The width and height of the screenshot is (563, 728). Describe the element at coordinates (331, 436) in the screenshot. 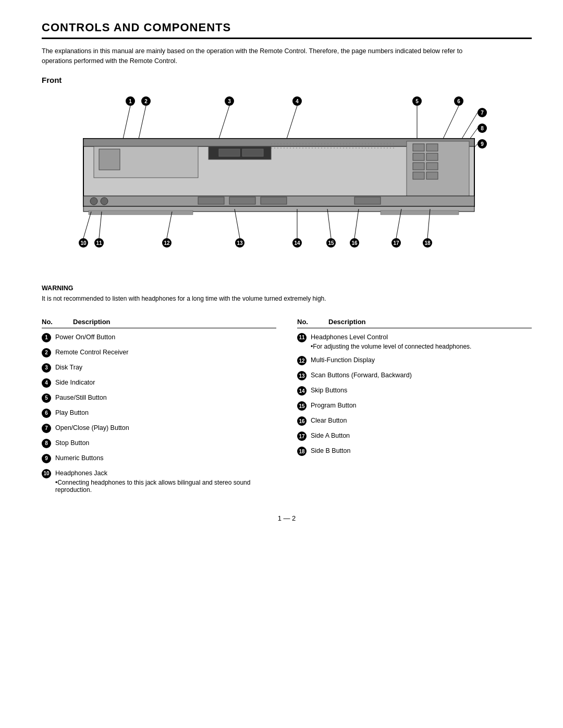

I see `component-desc-17: Side A Button` at that location.